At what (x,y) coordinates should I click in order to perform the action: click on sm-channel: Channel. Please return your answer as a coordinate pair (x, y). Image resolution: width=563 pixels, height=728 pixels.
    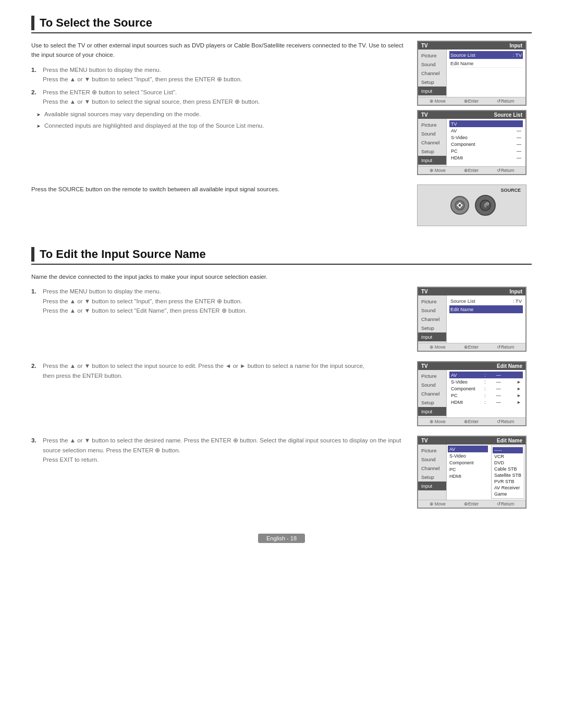
    Looking at the image, I should click on (432, 143).